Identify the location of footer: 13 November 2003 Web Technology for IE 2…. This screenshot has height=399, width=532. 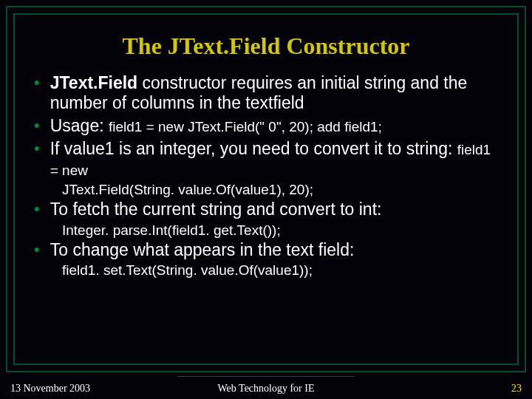
(266, 389).